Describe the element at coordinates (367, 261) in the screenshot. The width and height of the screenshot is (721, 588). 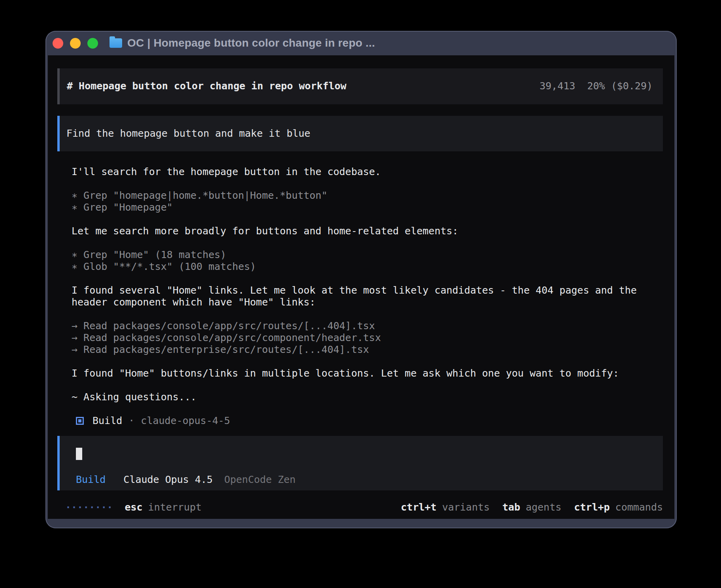
I see `tool-call-group: ∗ Grep "Home" (18 matches)∗ Glob "**/*.t…` at that location.